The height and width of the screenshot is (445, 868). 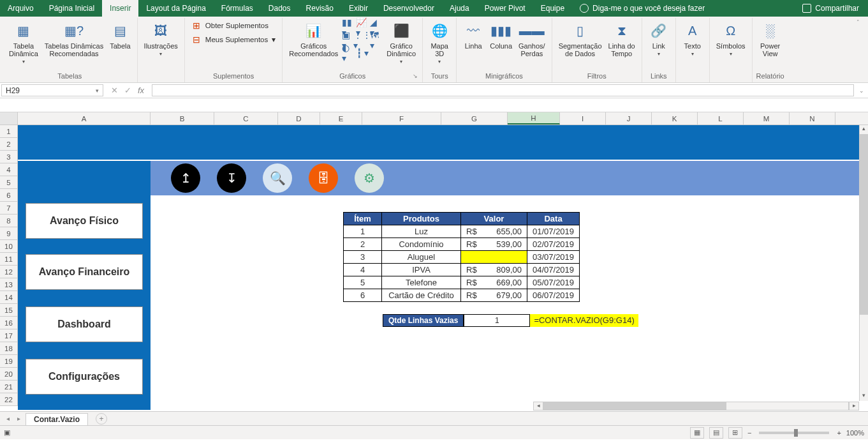 I want to click on table-cell: 06/07/2019, so click(x=554, y=296).